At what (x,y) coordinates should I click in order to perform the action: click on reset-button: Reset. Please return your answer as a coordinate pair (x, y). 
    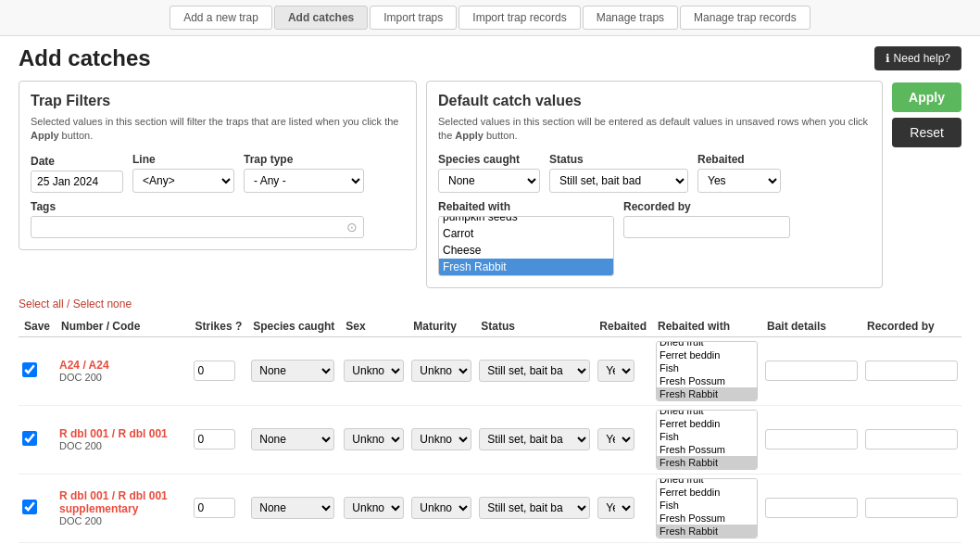
    Looking at the image, I should click on (926, 133).